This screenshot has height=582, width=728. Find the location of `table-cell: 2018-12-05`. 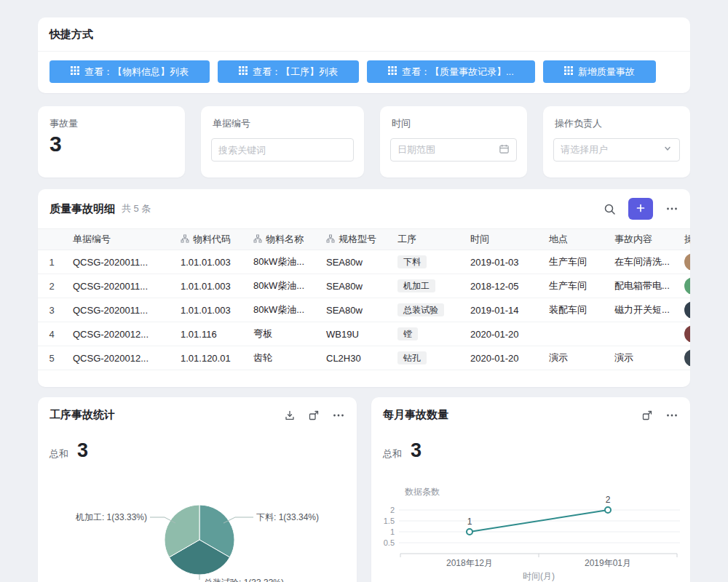

table-cell: 2018-12-05 is located at coordinates (502, 287).